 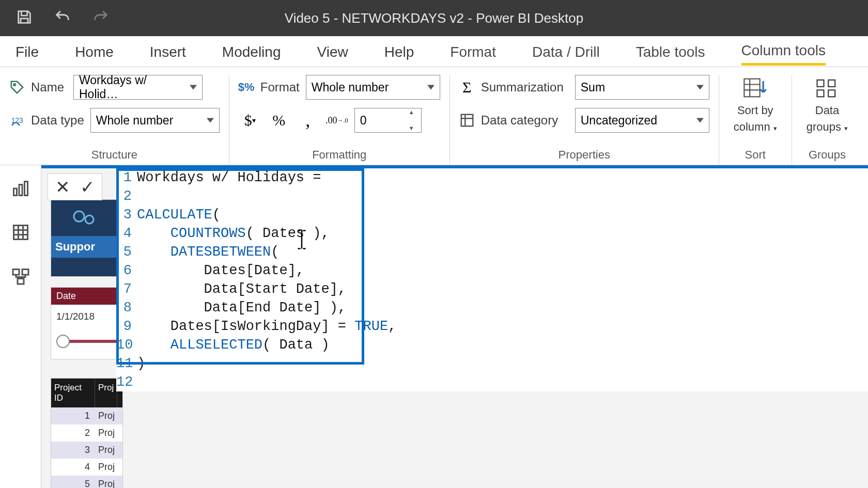 I want to click on tab-file: File, so click(x=27, y=52).